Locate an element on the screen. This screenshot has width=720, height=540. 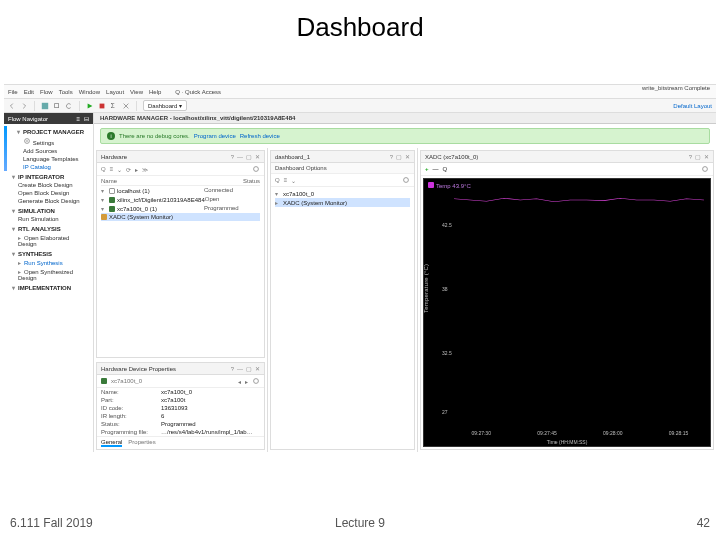
menu-flow: Flow is located at coordinates (46, 92).